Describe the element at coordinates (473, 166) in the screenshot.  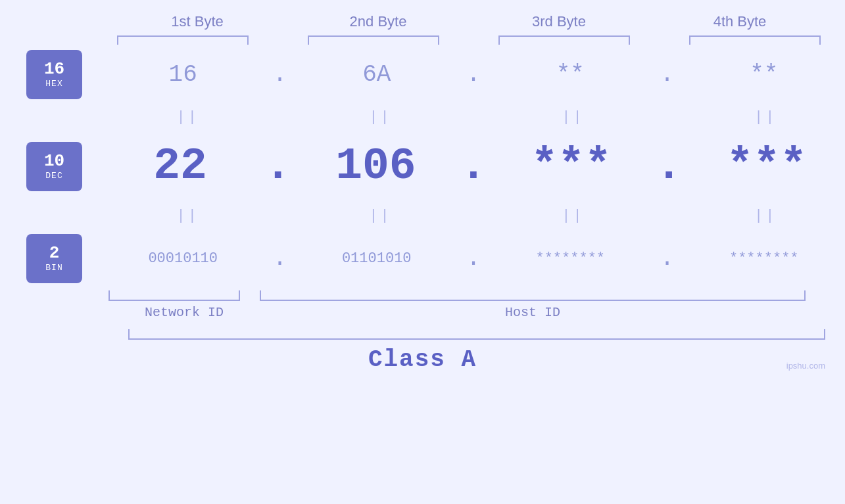
I see `dec-values: 22 . 106 . *** . ***` at that location.